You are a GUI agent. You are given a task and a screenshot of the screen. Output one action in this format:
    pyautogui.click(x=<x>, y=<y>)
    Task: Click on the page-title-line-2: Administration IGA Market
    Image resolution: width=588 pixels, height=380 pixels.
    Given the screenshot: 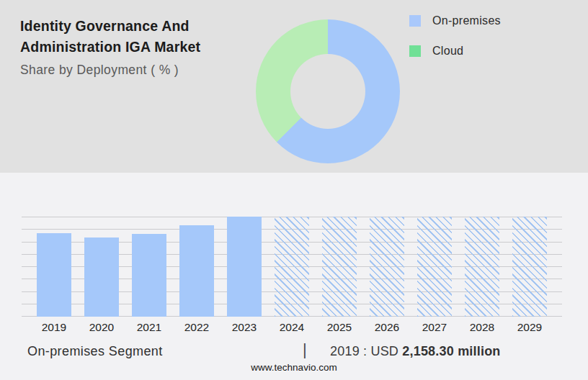 What is the action you would take?
    pyautogui.click(x=135, y=48)
    